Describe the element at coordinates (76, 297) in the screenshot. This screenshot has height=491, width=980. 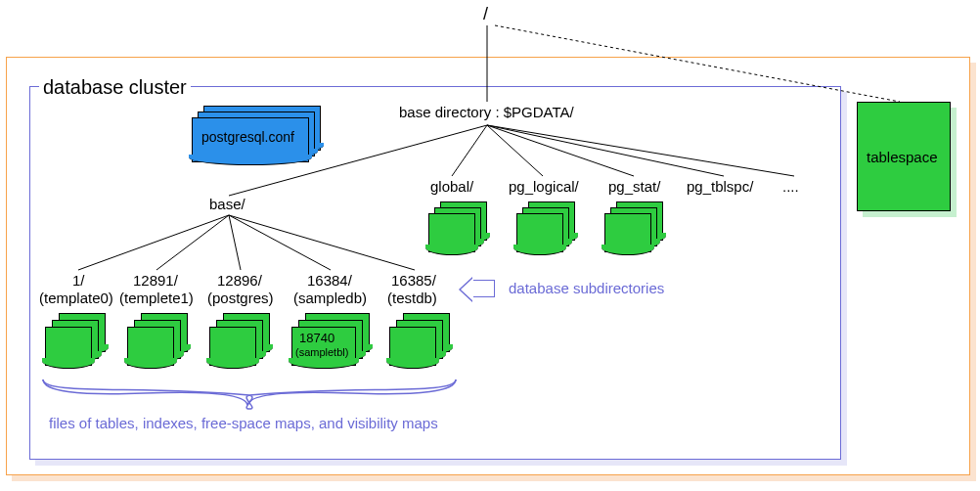
I see `db0-name: (template0)` at that location.